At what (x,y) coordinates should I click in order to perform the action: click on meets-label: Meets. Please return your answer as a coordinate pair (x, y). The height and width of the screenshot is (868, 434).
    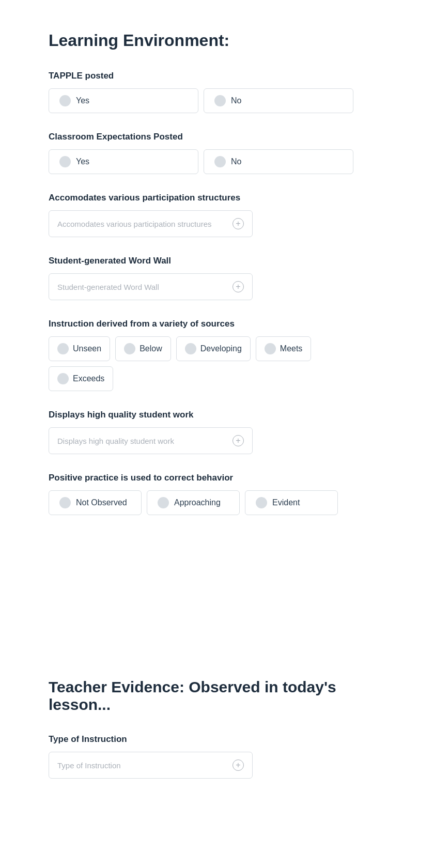
    Looking at the image, I should click on (291, 349).